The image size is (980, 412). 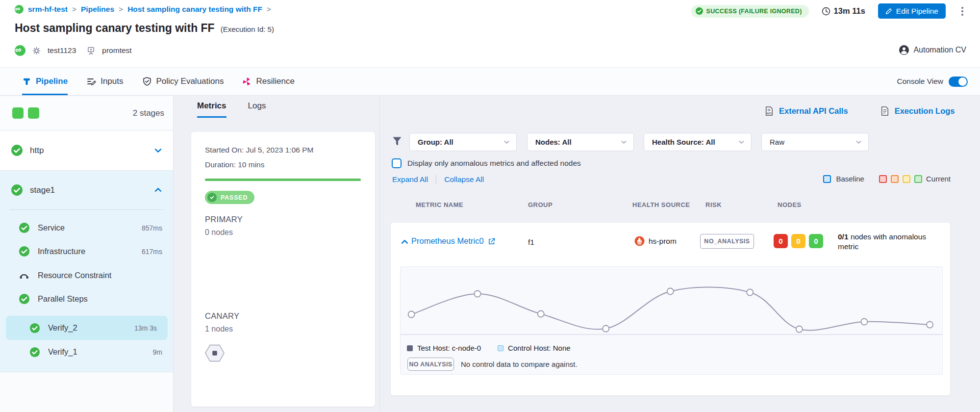 I want to click on group-filter-dropdown: Group: All, so click(x=463, y=142).